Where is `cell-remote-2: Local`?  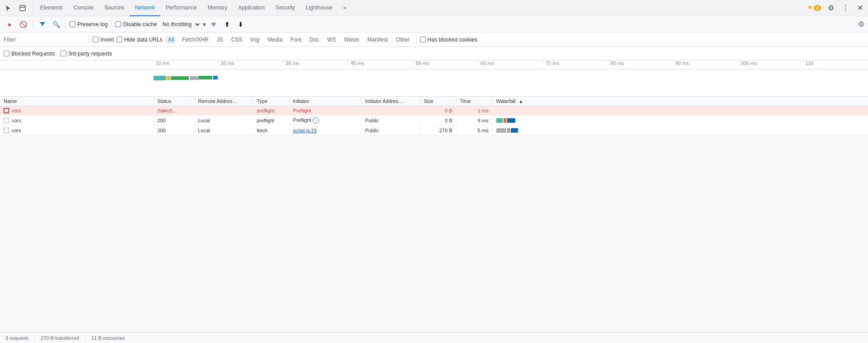 cell-remote-2: Local is located at coordinates (224, 121).